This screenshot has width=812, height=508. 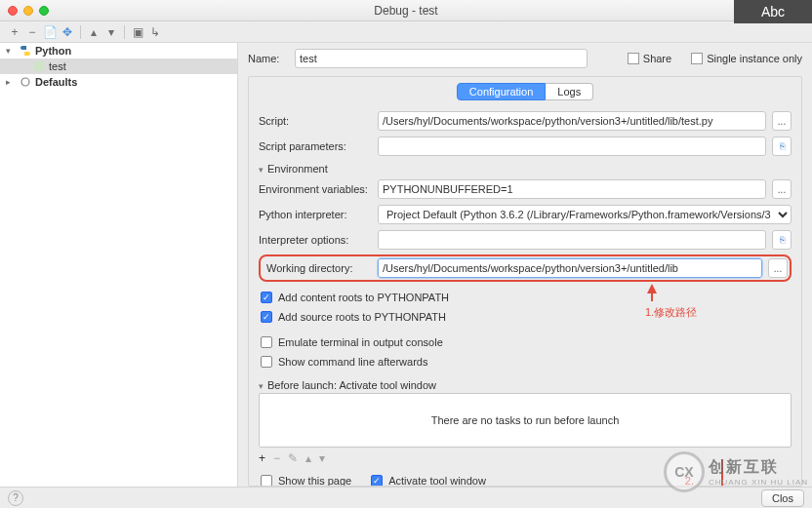 What do you see at coordinates (782, 146) in the screenshot?
I see `insert-macro-button: ⎘` at bounding box center [782, 146].